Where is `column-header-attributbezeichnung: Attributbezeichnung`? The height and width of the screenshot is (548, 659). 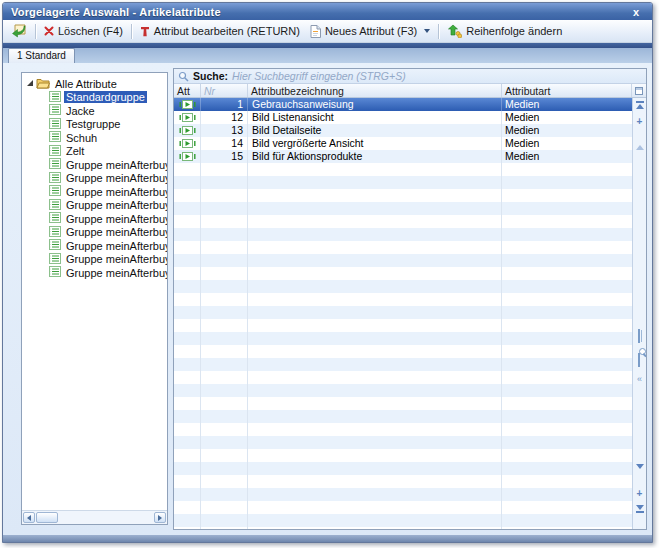 column-header-attributbezeichnung: Attributbezeichnung is located at coordinates (375, 90).